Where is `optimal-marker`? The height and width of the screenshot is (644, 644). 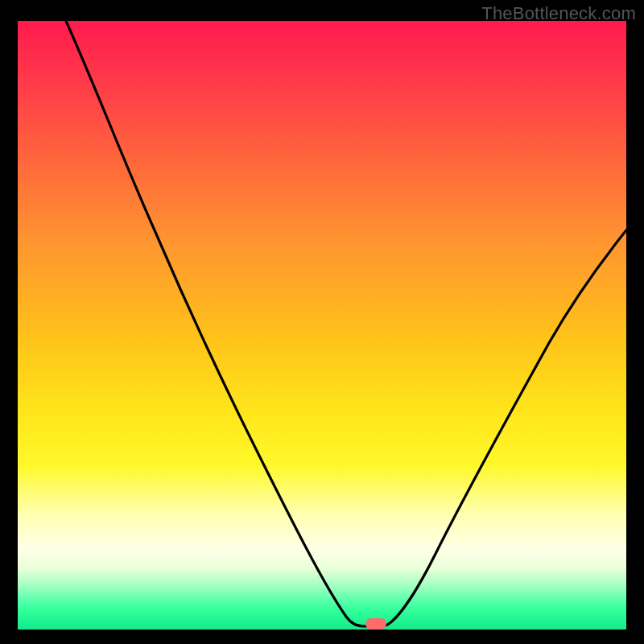 optimal-marker is located at coordinates (376, 624).